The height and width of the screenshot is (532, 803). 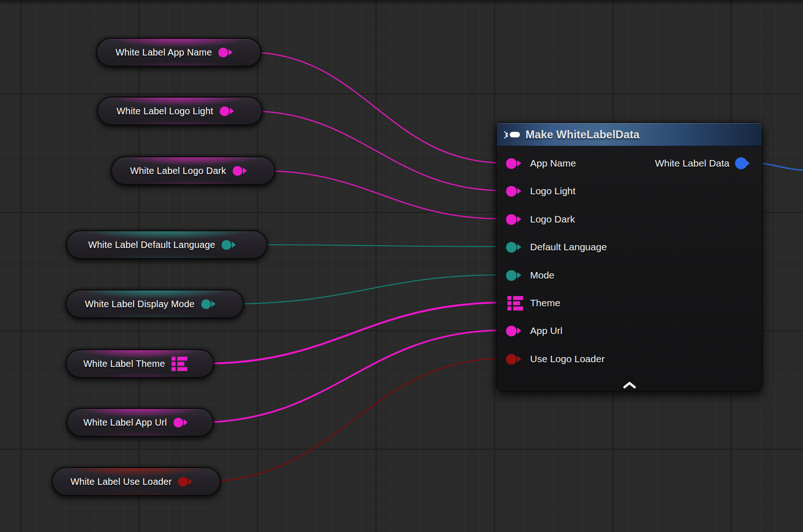 What do you see at coordinates (140, 304) in the screenshot?
I see `getter-label: White Label Display Mode` at bounding box center [140, 304].